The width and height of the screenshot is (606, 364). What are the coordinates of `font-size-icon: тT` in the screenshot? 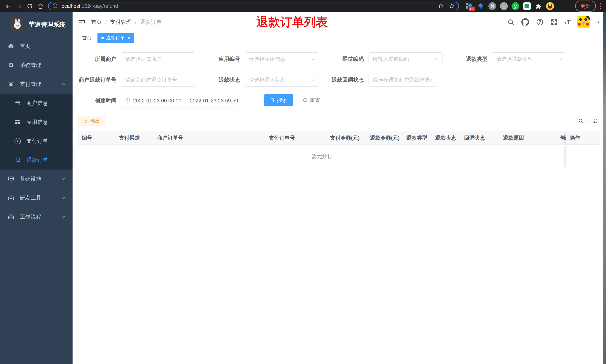 It's located at (568, 22).